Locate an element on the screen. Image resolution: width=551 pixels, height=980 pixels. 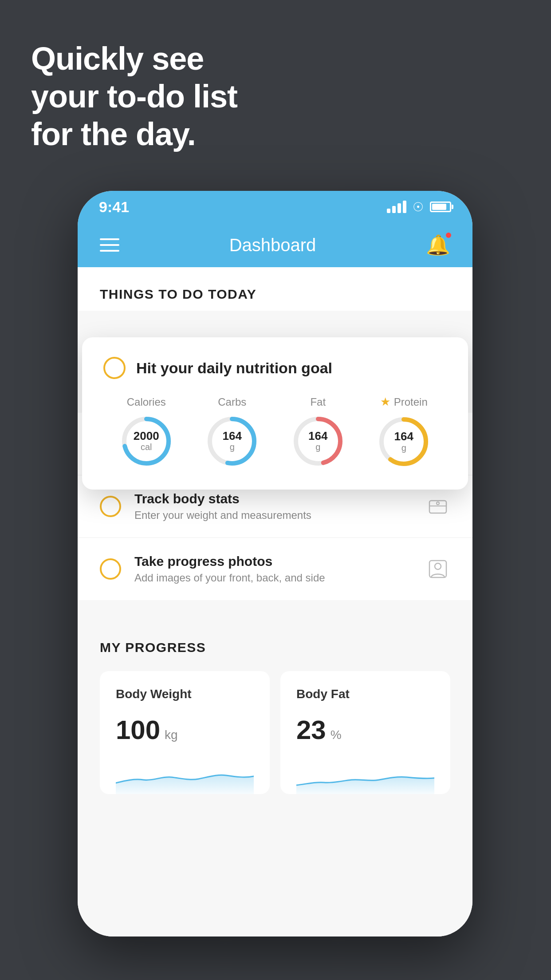
body-fat-chart is located at coordinates (366, 776).